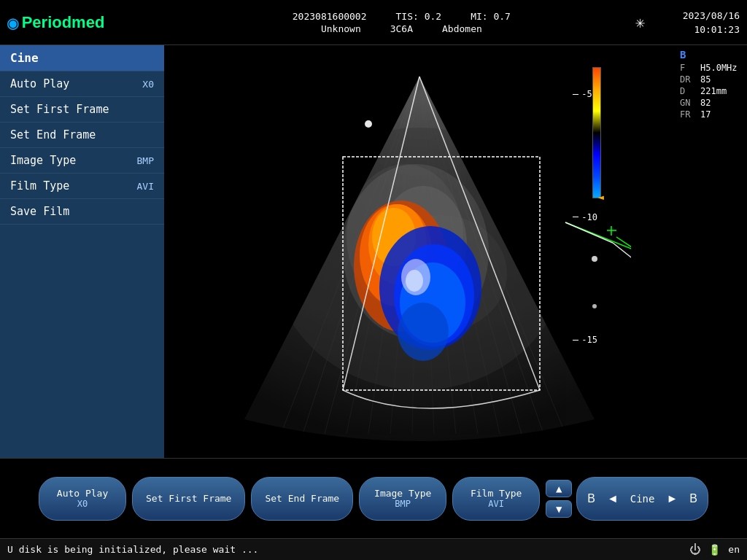  What do you see at coordinates (642, 499) in the screenshot?
I see `cine-navigation: B ◄ Cine ► B` at bounding box center [642, 499].